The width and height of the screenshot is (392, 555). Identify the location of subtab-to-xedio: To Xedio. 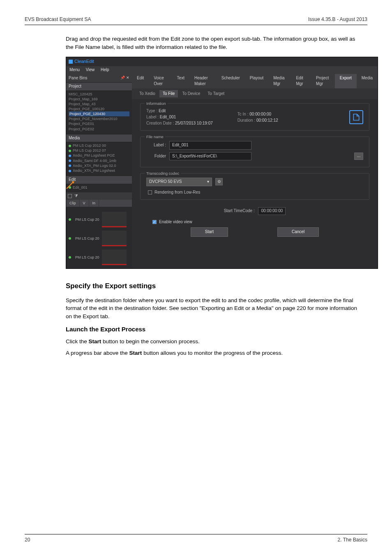
(147, 94).